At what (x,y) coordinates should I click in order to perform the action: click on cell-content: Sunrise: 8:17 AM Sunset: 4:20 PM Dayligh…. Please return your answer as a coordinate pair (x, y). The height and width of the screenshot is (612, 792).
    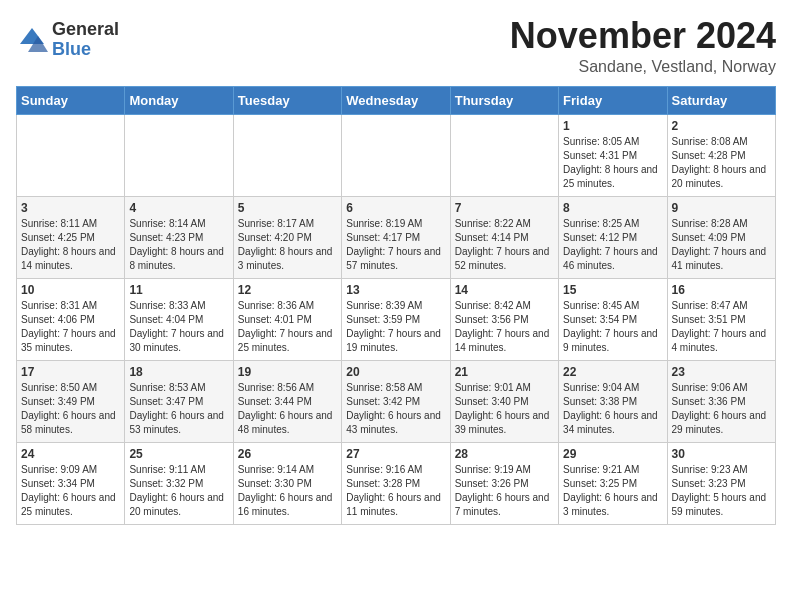
    Looking at the image, I should click on (288, 245).